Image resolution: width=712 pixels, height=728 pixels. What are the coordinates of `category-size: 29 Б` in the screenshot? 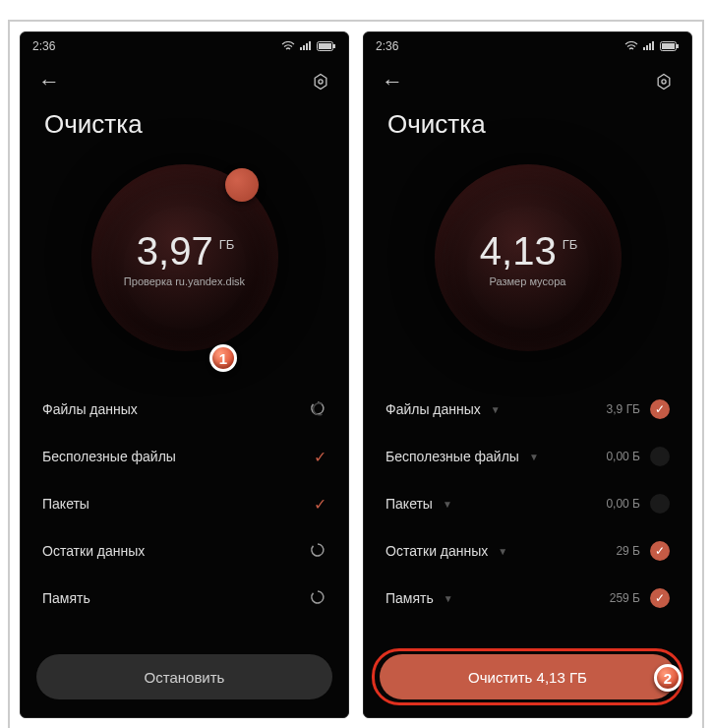 It's located at (627, 551).